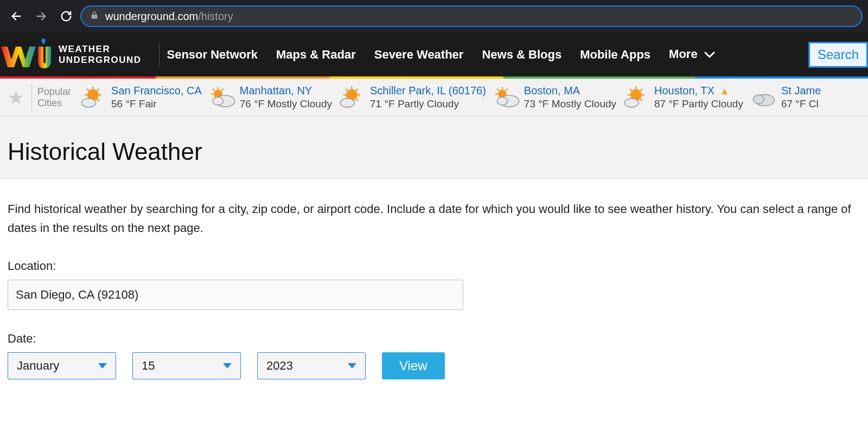 The width and height of the screenshot is (868, 426). What do you see at coordinates (431, 218) in the screenshot?
I see `intro-text: Find historical weather by searching for…` at bounding box center [431, 218].